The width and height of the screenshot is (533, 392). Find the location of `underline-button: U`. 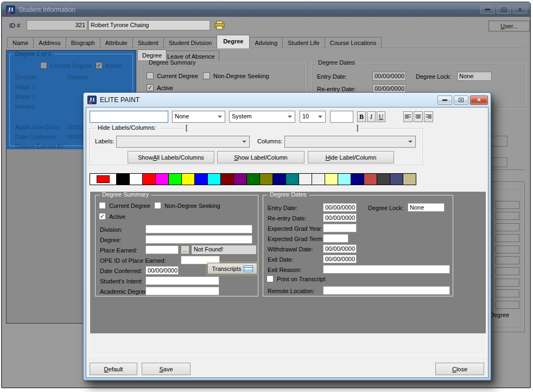

underline-button: U is located at coordinates (381, 117).